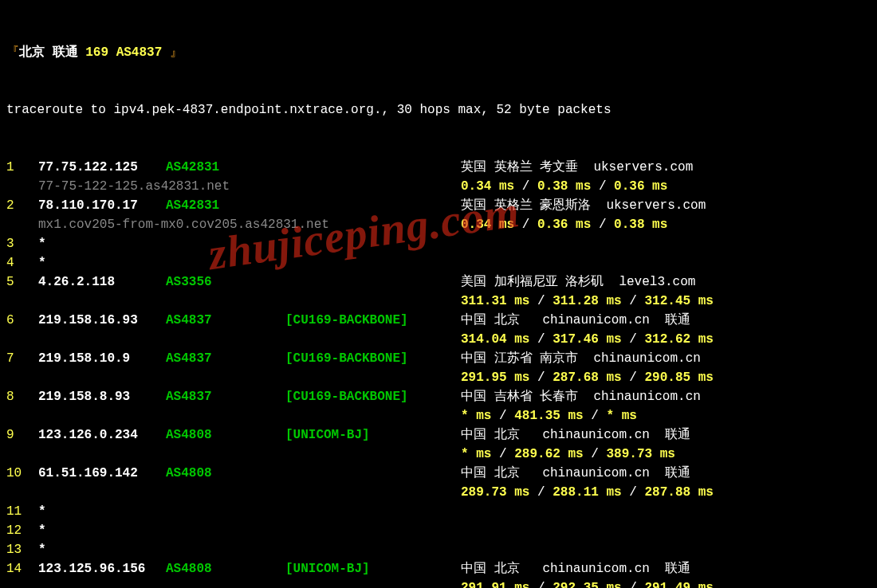  Describe the element at coordinates (309, 531) in the screenshot. I see `hop-row: 12*` at that location.